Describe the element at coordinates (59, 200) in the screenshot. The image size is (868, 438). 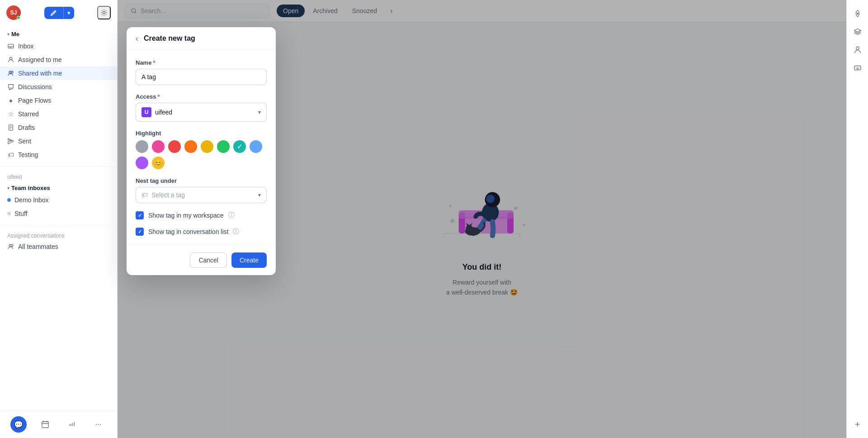
I see `sidebar-item-demo-inbox: Demo Inbox` at that location.